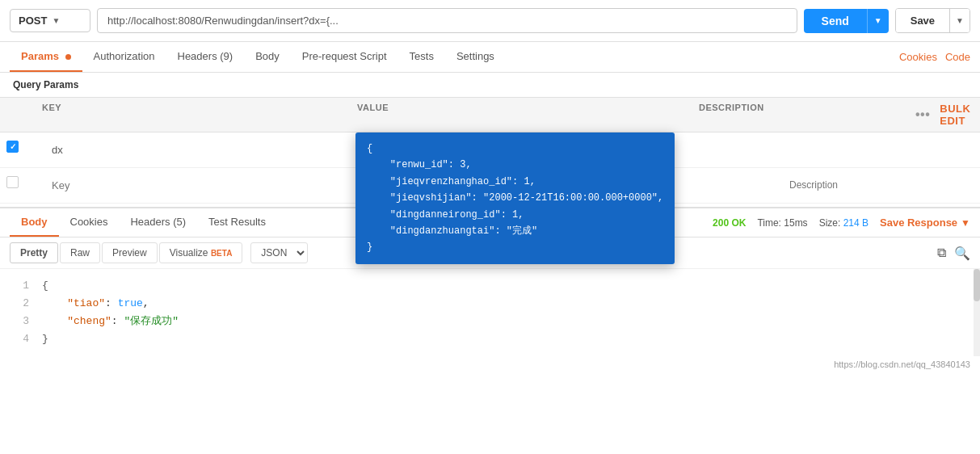 This screenshot has height=454, width=980. I want to click on code-line-1: 1 {, so click(490, 286).